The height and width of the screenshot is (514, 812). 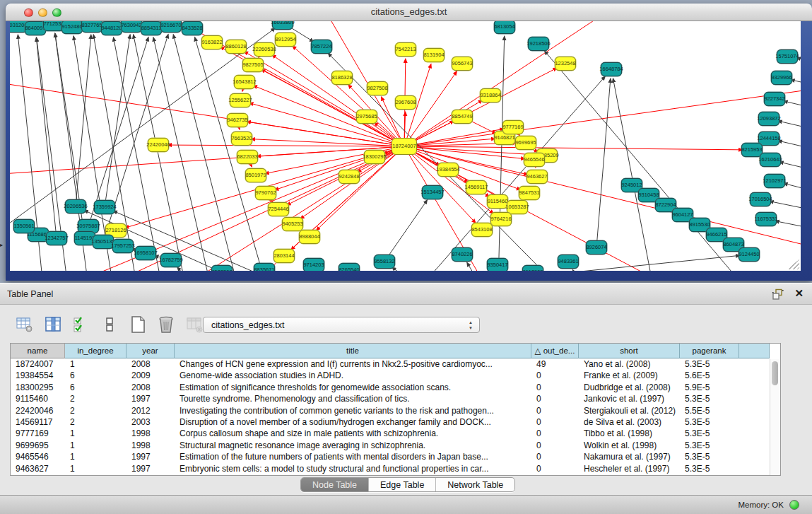 What do you see at coordinates (526, 143) in the screenshot?
I see `selected-node: 9699695` at bounding box center [526, 143].